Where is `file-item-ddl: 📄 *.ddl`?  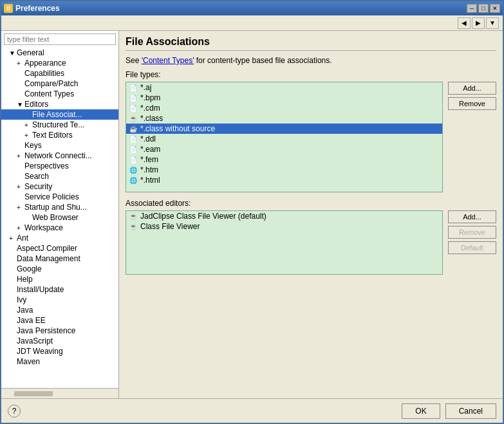 file-item-ddl: 📄 *.ddl is located at coordinates (285, 139).